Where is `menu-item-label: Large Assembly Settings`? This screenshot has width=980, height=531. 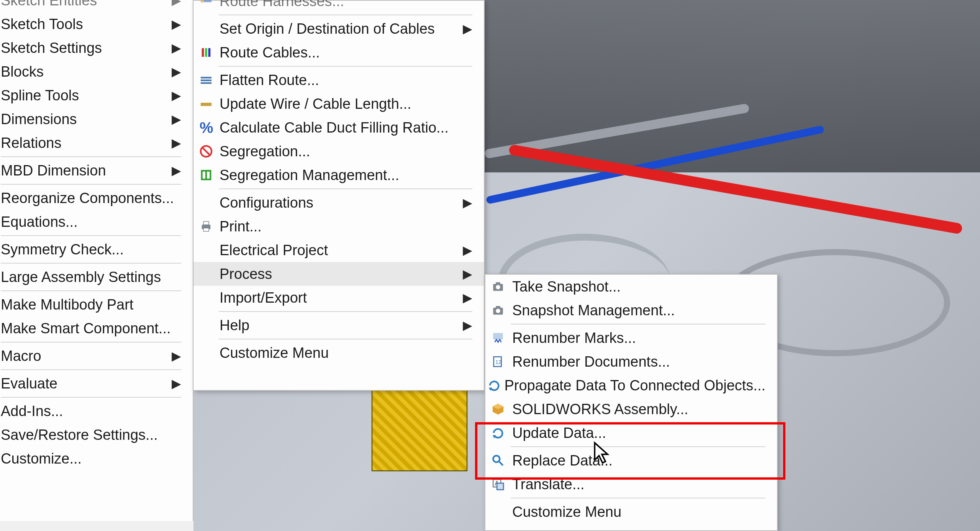
menu-item-label: Large Assembly Settings is located at coordinates (91, 277).